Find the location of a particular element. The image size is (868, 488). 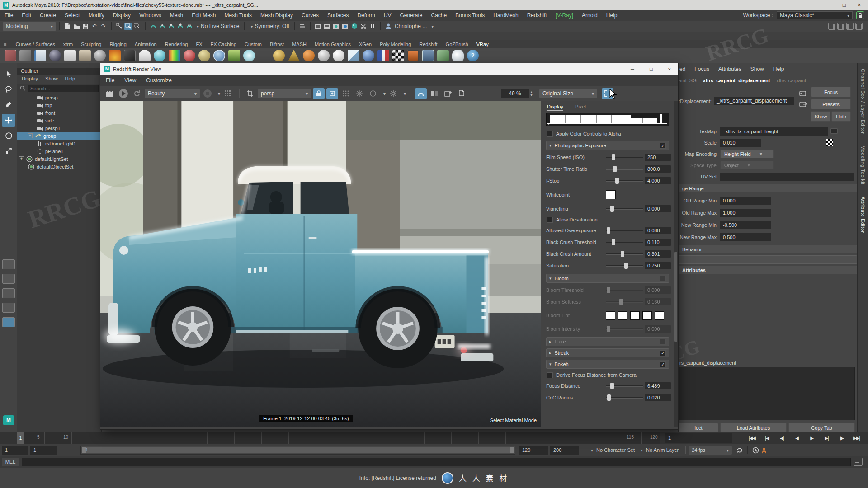

snowflake-icon is located at coordinates (359, 94).